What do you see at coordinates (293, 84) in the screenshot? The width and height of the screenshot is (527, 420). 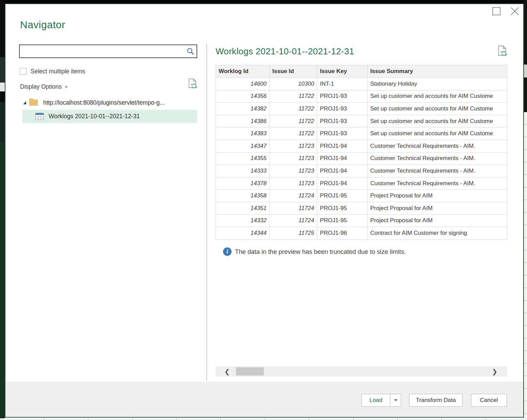 I see `table-cell: 10300` at bounding box center [293, 84].